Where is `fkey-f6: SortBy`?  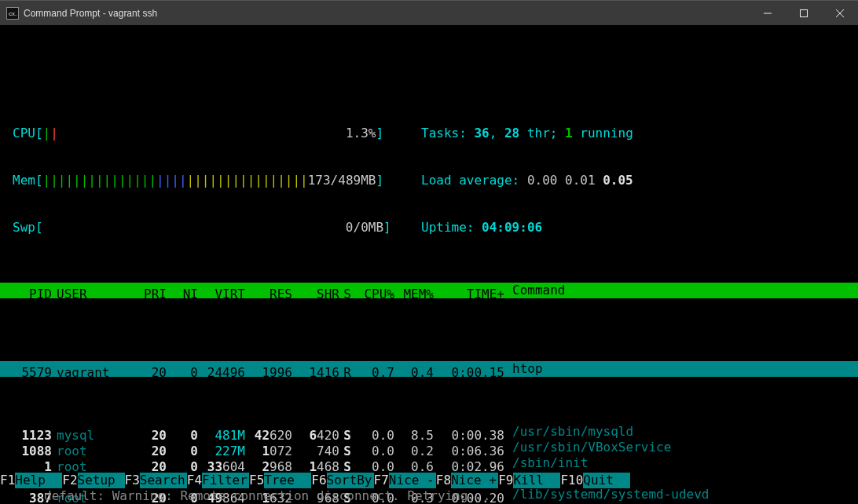 fkey-f6: SortBy is located at coordinates (350, 480).